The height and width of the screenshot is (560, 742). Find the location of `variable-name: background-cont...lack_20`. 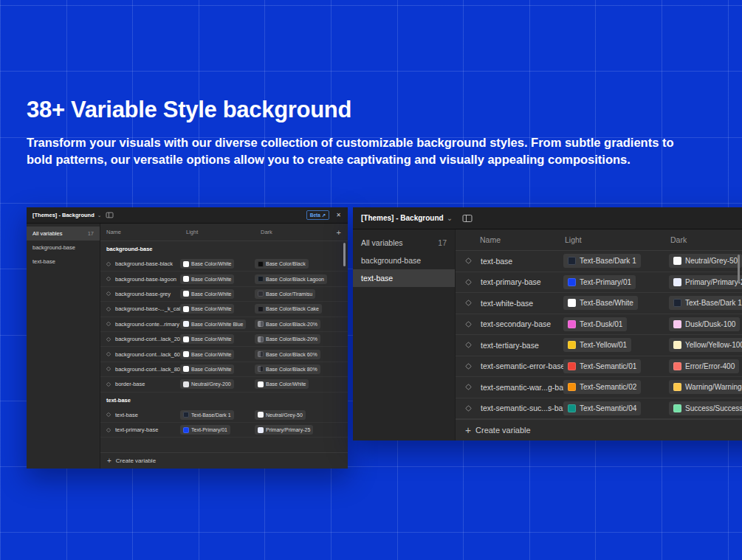

variable-name: background-cont...lack_20 is located at coordinates (148, 339).